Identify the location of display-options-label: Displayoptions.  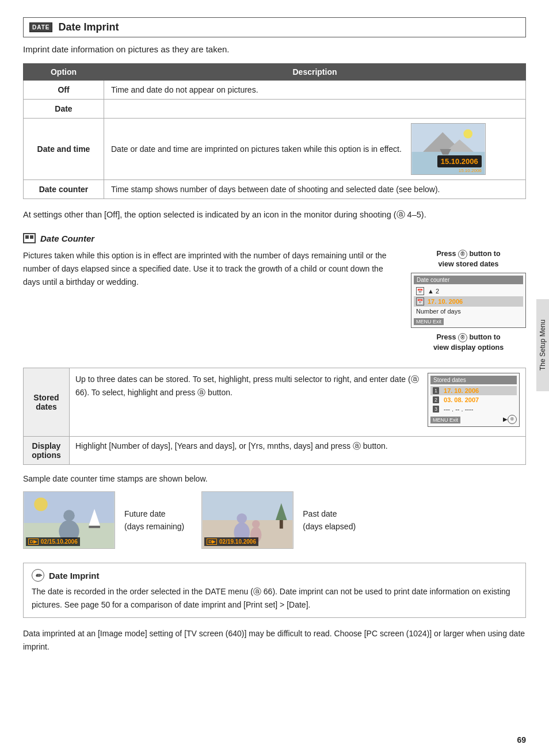
(47, 451).